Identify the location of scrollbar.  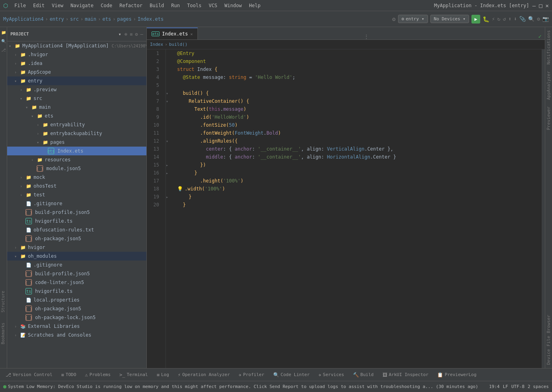
(543, 209).